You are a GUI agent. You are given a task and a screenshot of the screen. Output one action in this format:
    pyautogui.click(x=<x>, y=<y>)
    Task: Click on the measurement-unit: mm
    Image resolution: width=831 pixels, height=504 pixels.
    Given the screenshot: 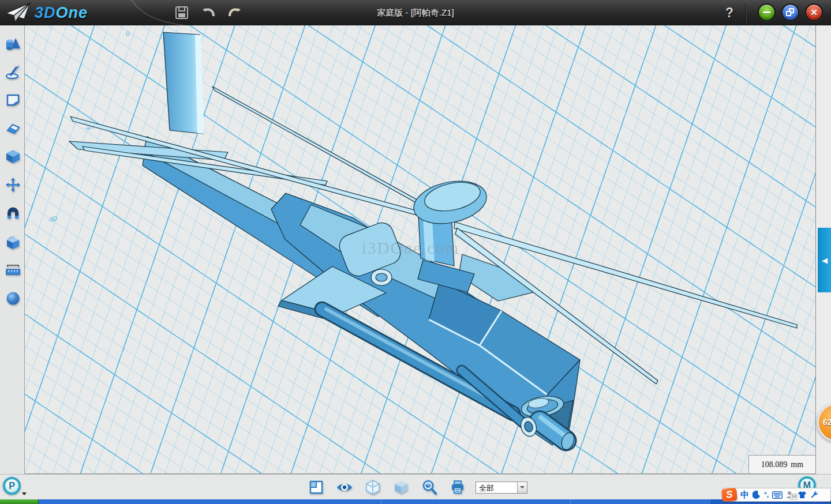 What is the action you would take?
    pyautogui.click(x=797, y=465)
    